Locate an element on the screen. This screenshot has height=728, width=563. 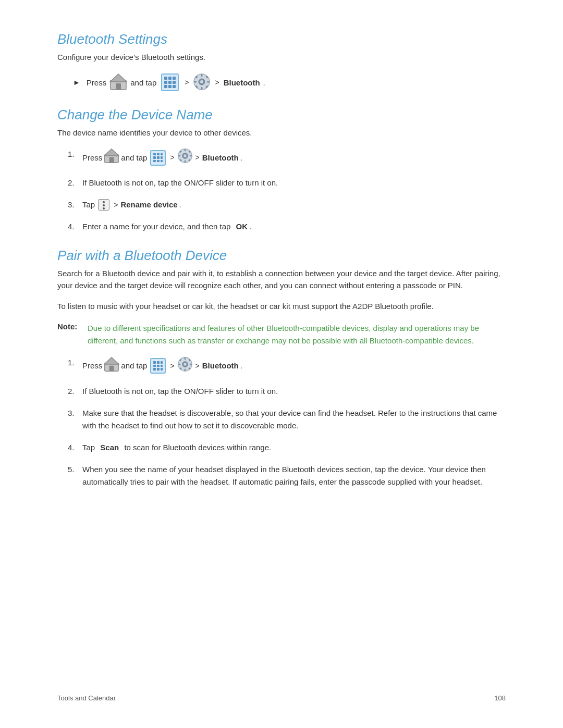
change-step-3: 3. Tap > Rename device . is located at coordinates (287, 205).